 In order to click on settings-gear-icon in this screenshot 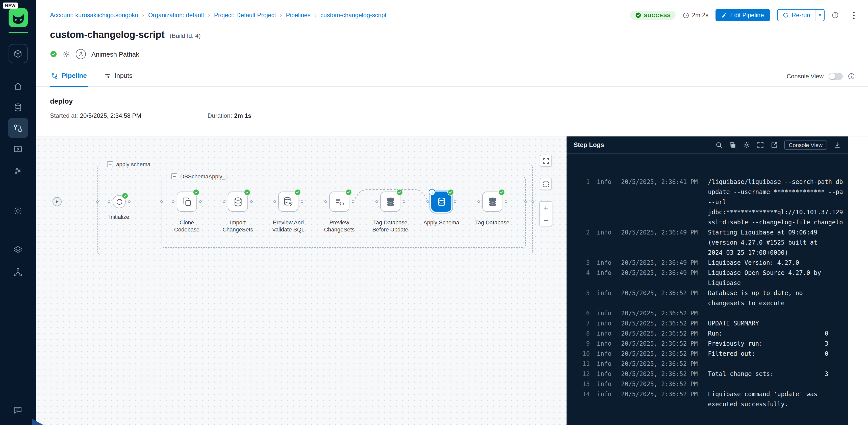, I will do `click(18, 211)`.